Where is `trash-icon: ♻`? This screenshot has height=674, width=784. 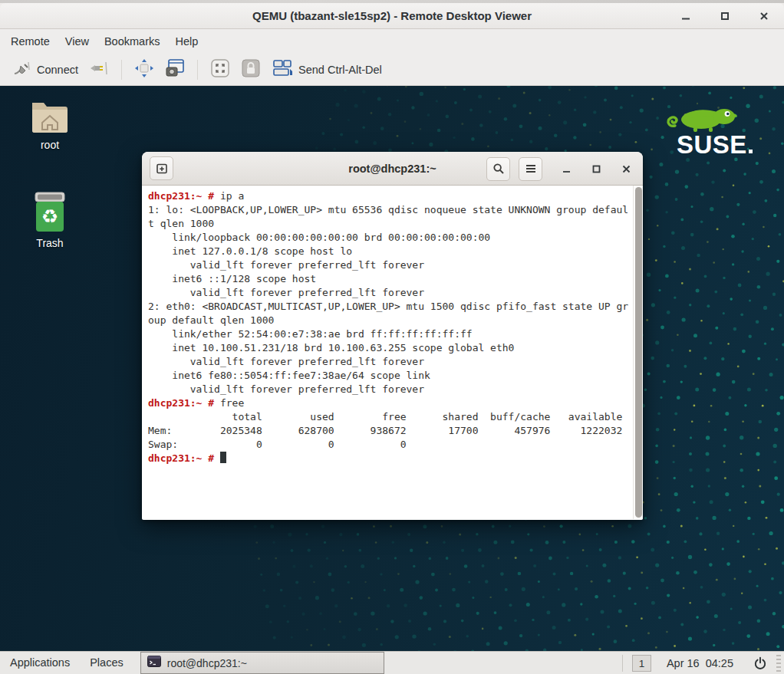 trash-icon: ♻ is located at coordinates (50, 212).